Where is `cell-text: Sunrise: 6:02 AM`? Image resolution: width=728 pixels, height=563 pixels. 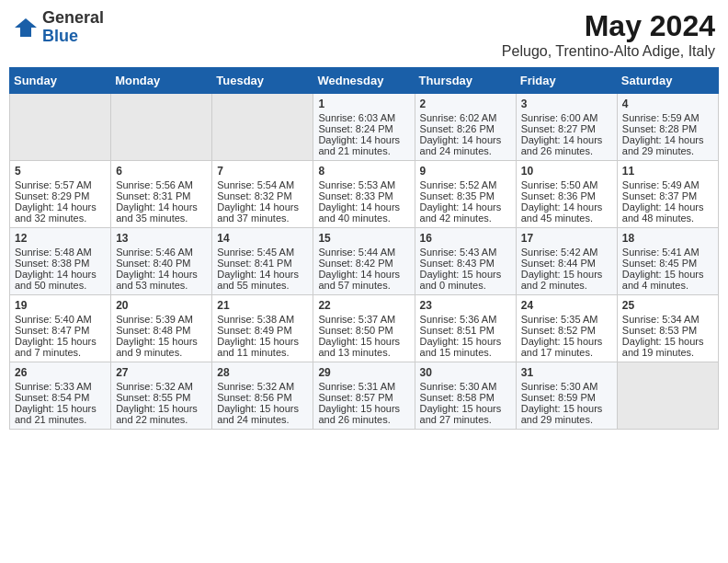
cell-text: Sunrise: 6:02 AM is located at coordinates (465, 118).